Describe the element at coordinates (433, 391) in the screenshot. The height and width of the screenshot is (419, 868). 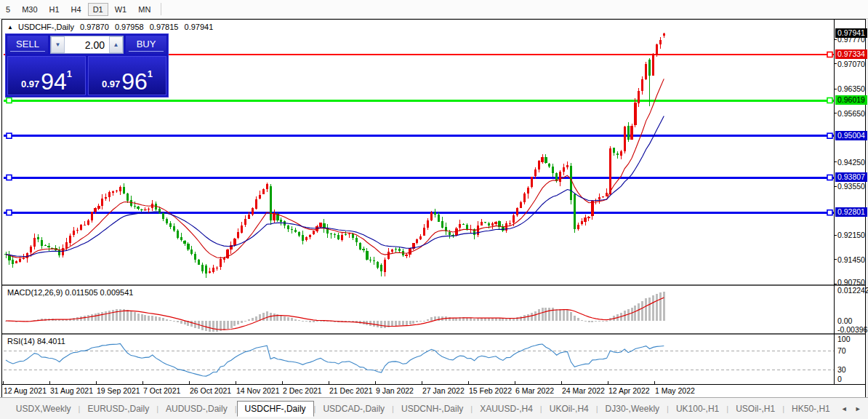
I see `date-axis: 12 Aug 202131 Aug 202119 Sep 20217 Oct 2…` at that location.